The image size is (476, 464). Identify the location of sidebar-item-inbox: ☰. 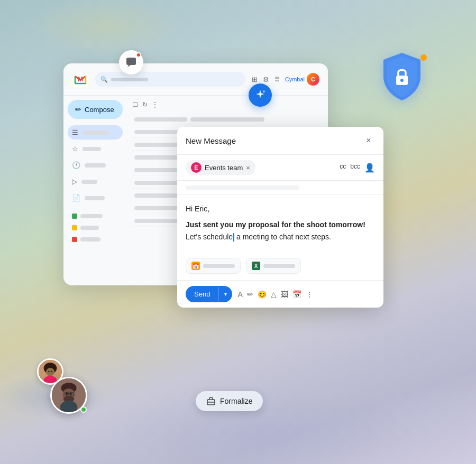
(95, 132).